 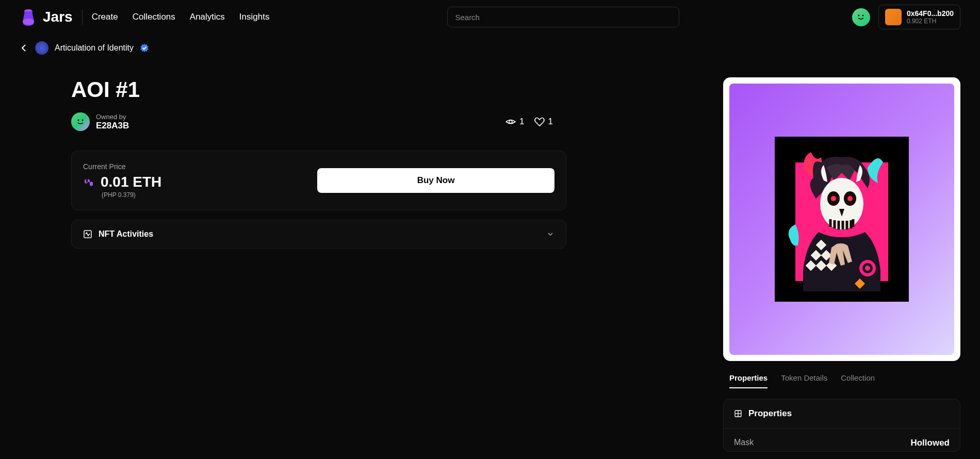 I want to click on price-fiat: (PHP 0.379), so click(x=132, y=195).